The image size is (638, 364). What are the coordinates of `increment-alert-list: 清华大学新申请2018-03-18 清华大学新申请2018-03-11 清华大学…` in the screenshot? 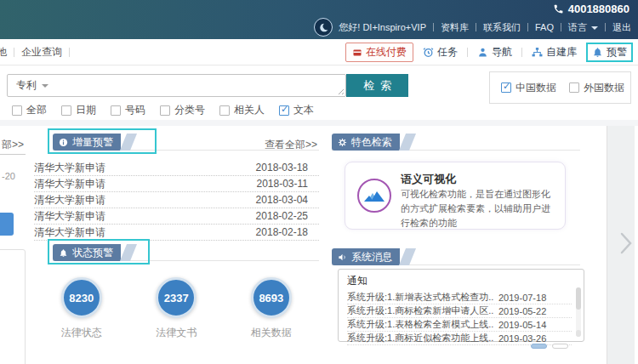 It's located at (177, 201).